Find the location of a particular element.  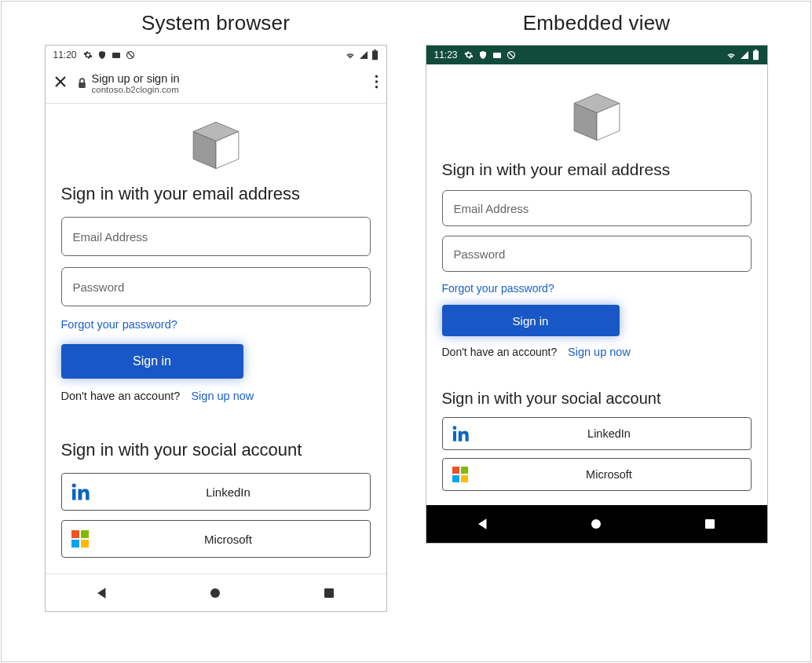

status-time: 11:23 is located at coordinates (446, 55).